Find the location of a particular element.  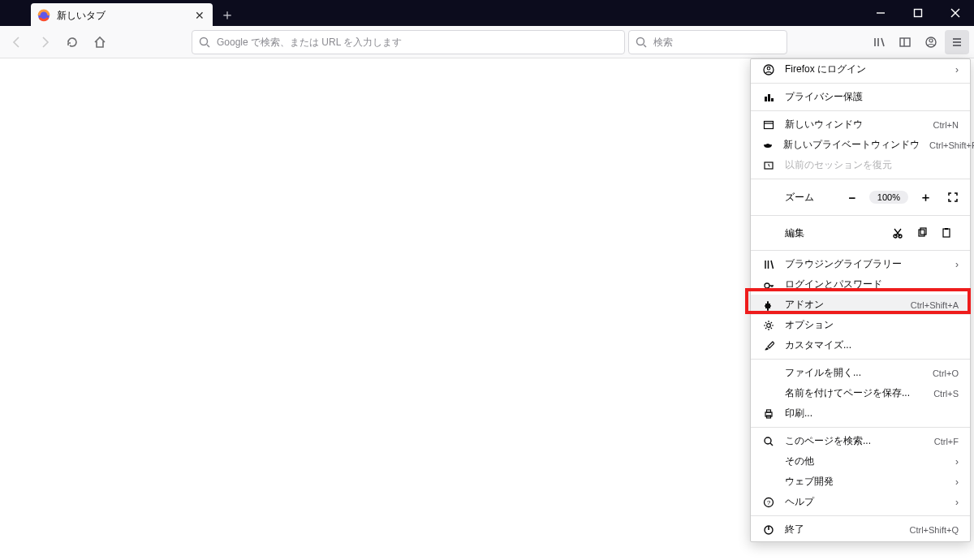

fullscreen-button is located at coordinates (953, 197).